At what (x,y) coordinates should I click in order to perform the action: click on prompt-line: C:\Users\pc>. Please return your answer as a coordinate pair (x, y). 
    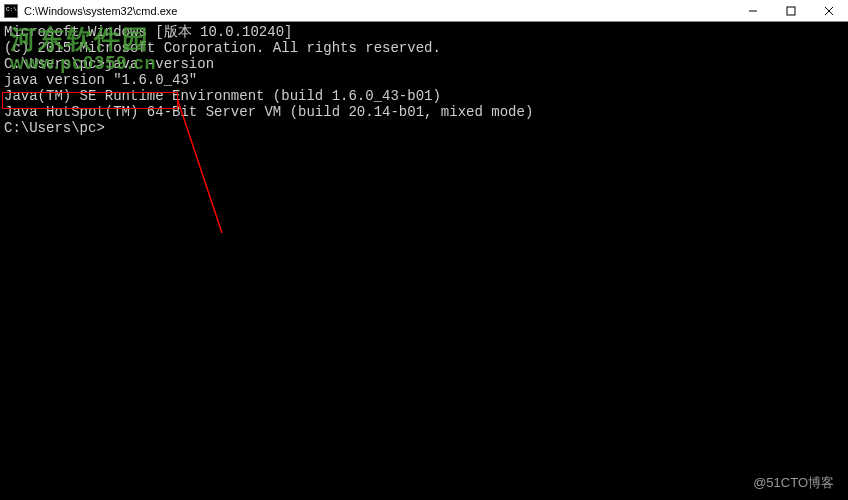
    Looking at the image, I should click on (424, 128).